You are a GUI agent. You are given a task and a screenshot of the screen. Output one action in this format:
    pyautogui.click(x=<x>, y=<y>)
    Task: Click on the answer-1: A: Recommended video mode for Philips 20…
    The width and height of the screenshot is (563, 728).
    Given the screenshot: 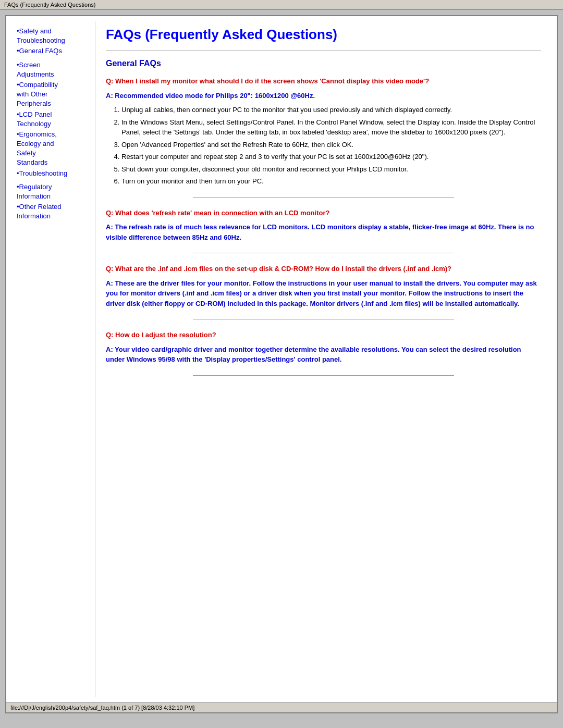 What is the action you would take?
    pyautogui.click(x=323, y=96)
    